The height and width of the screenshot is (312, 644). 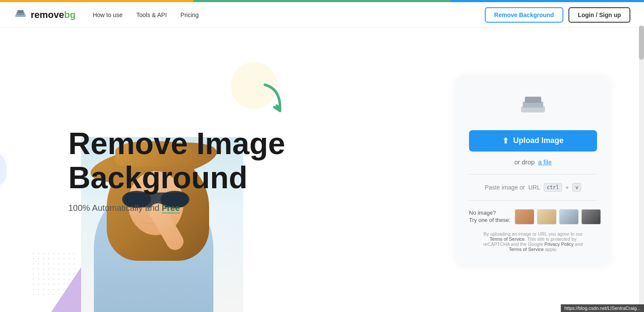 I want to click on logo-icon, so click(x=20, y=15).